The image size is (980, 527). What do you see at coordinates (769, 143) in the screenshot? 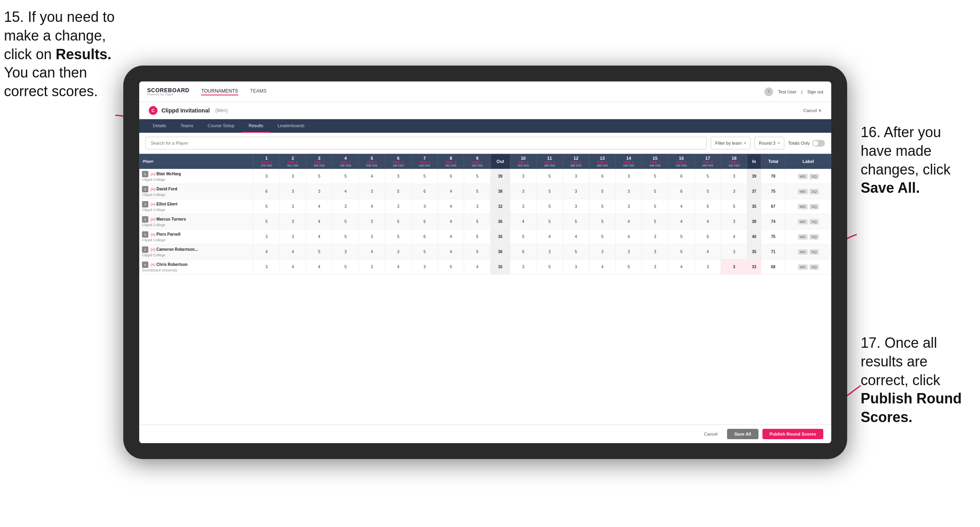
I see `round-dropdown: Round 3 ▾` at bounding box center [769, 143].